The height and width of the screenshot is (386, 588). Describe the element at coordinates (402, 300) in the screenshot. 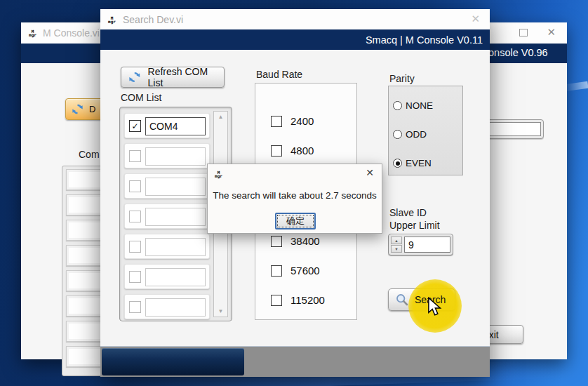

I see `magnifier-icon` at that location.